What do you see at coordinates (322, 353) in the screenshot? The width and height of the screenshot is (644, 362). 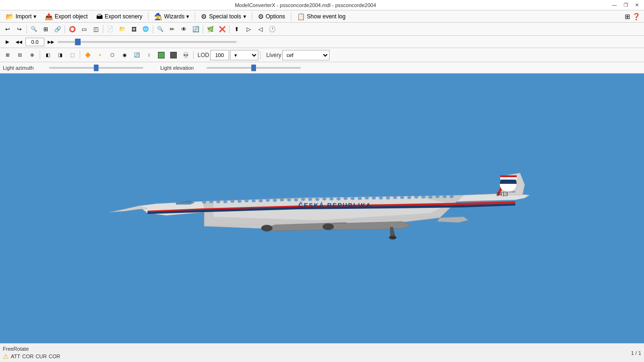 I see `status-bar: FreeRotate ⚠ ATT COR CUR COR 1 / 1` at bounding box center [322, 353].